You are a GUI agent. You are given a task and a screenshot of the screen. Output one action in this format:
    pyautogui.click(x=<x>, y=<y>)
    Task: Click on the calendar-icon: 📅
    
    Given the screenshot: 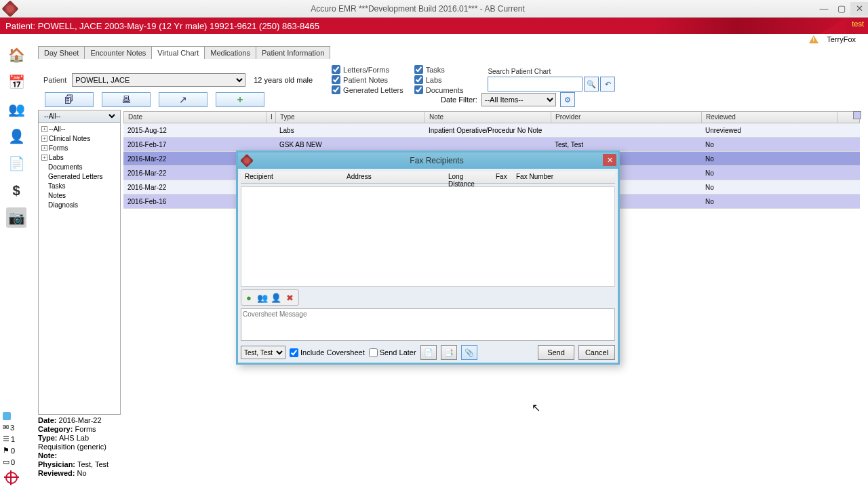 What is the action you would take?
    pyautogui.click(x=16, y=82)
    